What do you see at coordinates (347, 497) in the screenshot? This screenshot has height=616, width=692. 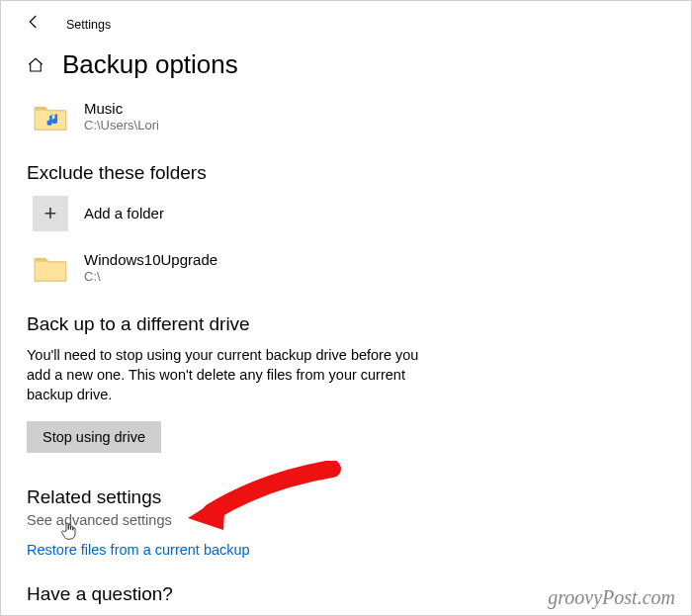 I see `related-heading: Related settings` at bounding box center [347, 497].